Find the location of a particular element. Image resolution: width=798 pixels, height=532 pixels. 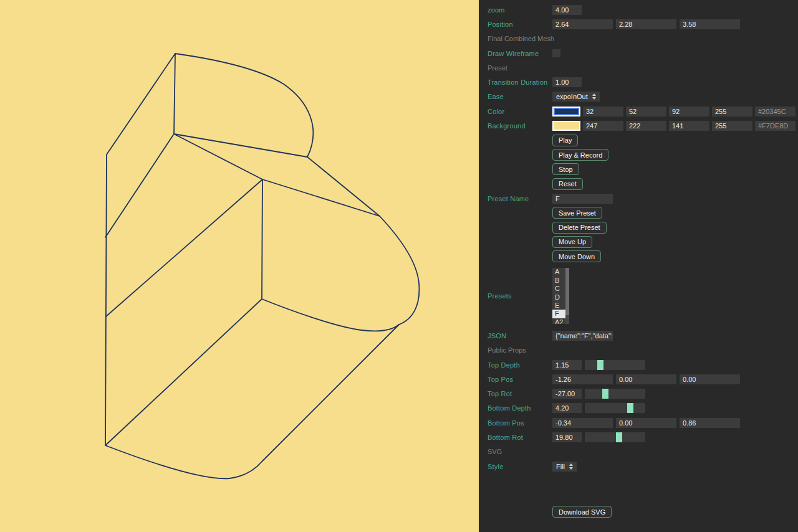

bottom-rot-label: Bottom Rot is located at coordinates (520, 437).